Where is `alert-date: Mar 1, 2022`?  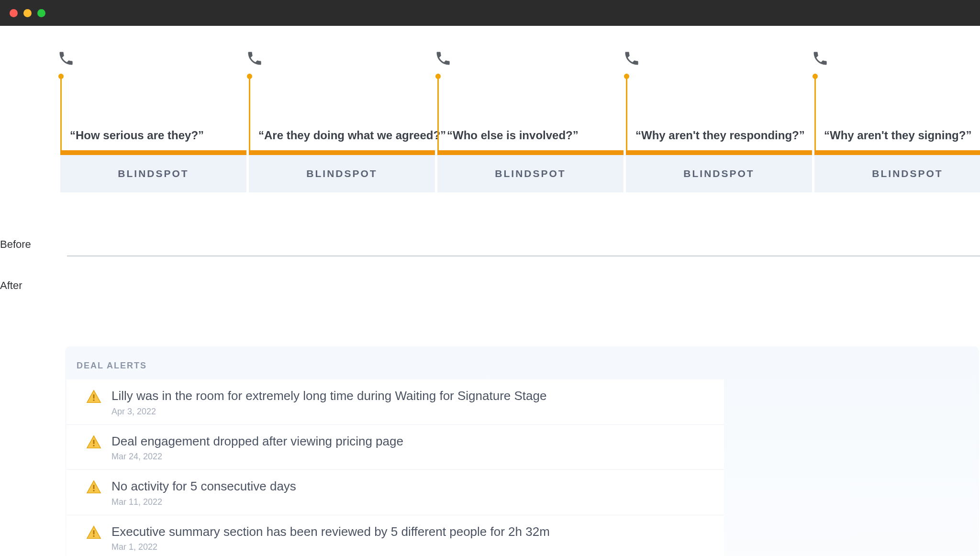
alert-date: Mar 1, 2022 is located at coordinates (411, 547).